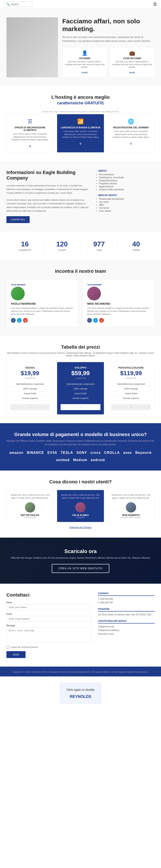 This screenshot has height=868, width=161. What do you see at coordinates (131, 388) in the screenshot?
I see `pricing-card-personalizzazione: PERSONALIZZAZIONE $119,99 Corgredi dd/ S…` at bounding box center [131, 388].